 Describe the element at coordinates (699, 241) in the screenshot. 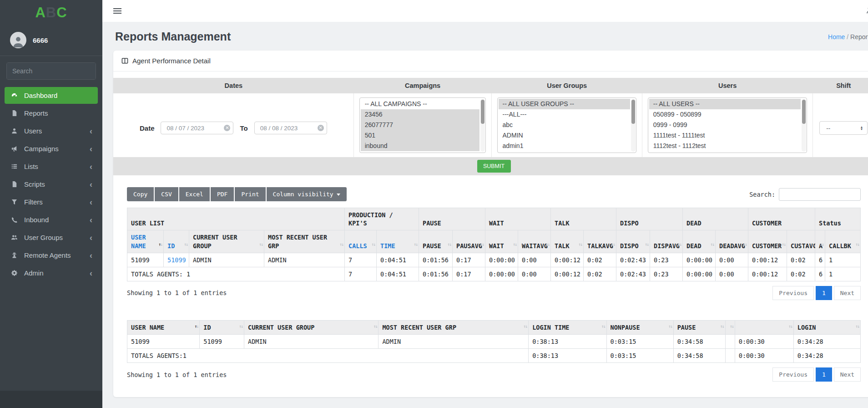

I see `column-header-dead: DEAD↑↓` at that location.